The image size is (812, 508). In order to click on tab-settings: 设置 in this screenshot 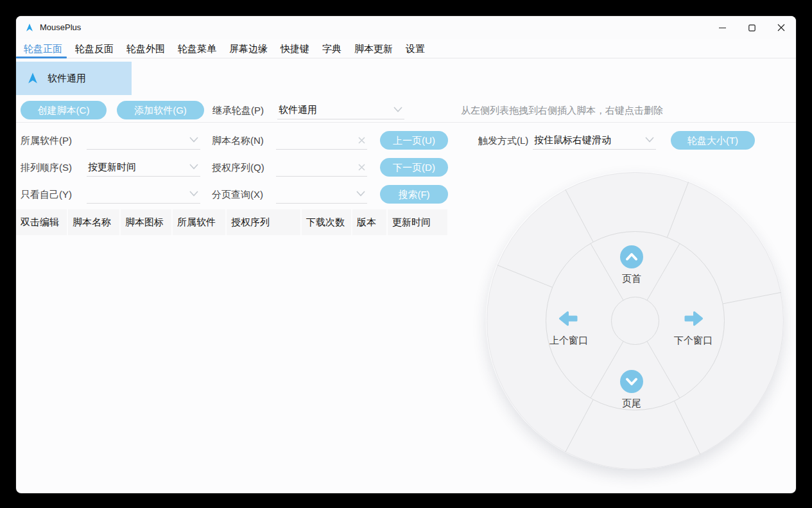, I will do `click(415, 49)`.